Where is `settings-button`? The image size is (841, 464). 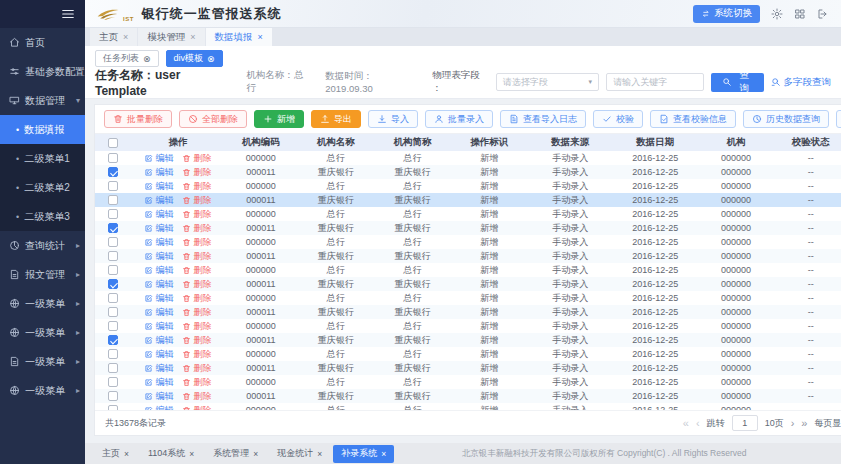 settings-button is located at coordinates (777, 14).